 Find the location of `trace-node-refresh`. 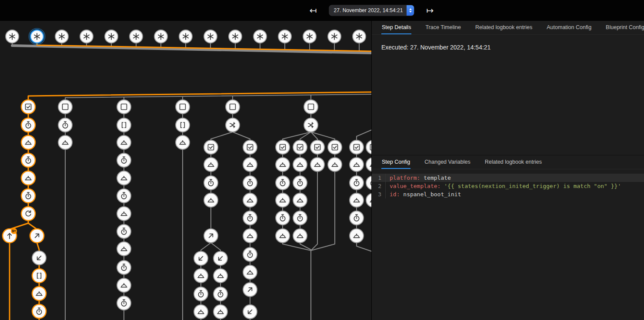

trace-node-refresh is located at coordinates (28, 214).